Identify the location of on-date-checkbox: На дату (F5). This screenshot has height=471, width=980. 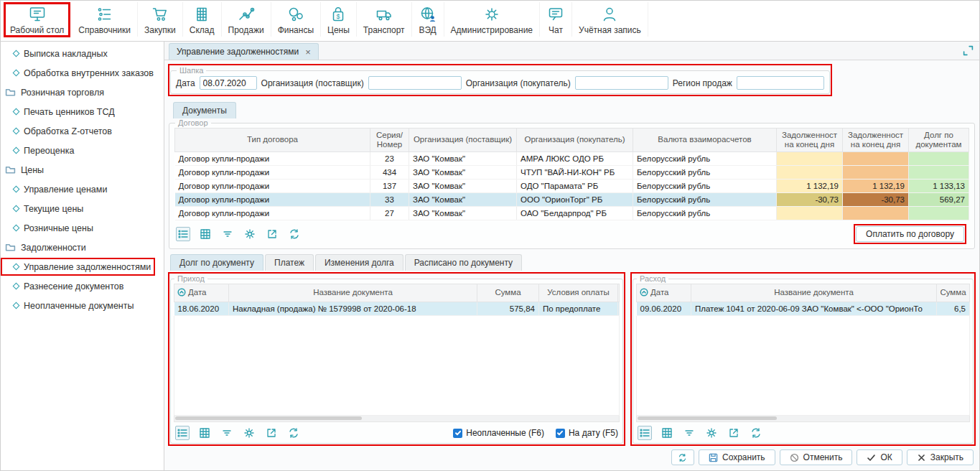
(587, 433).